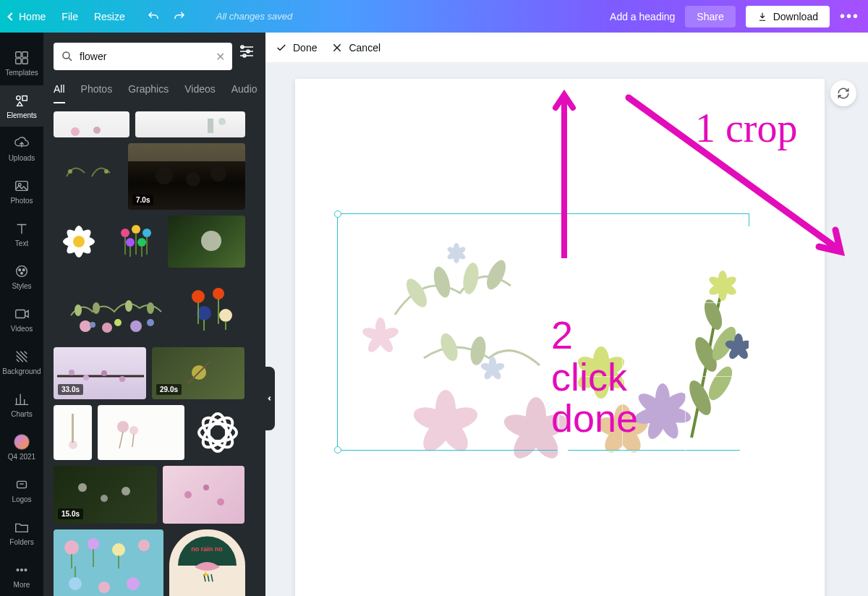  Describe the element at coordinates (187, 176) in the screenshot. I see `result-thumb: 7.0s` at that location.